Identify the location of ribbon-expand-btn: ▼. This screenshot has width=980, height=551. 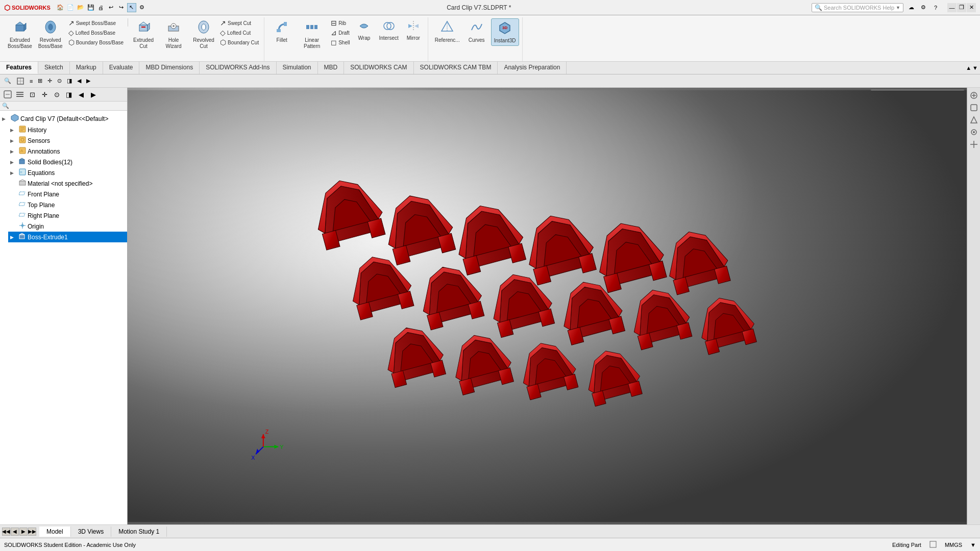
(975, 68).